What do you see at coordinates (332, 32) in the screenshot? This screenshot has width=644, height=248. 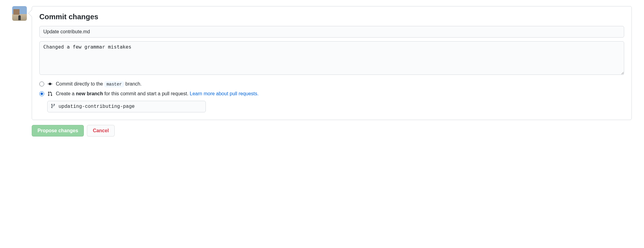 I see `commit-summary-input` at bounding box center [332, 32].